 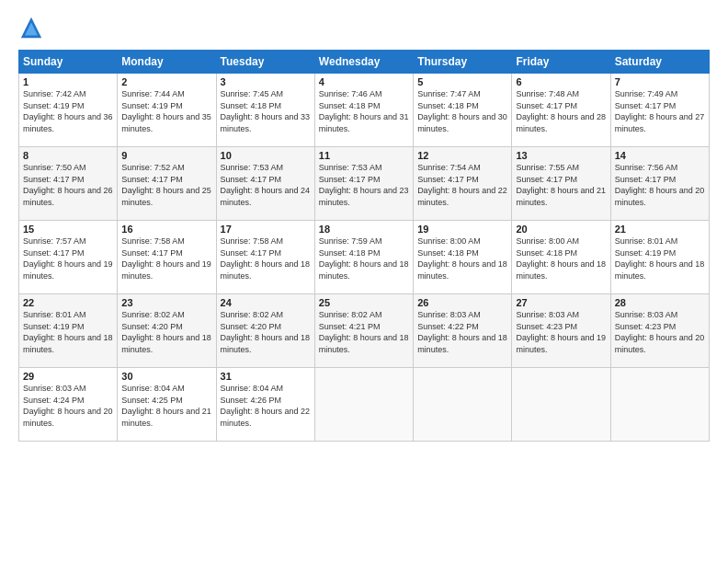 I want to click on day-number: 12, so click(x=462, y=155).